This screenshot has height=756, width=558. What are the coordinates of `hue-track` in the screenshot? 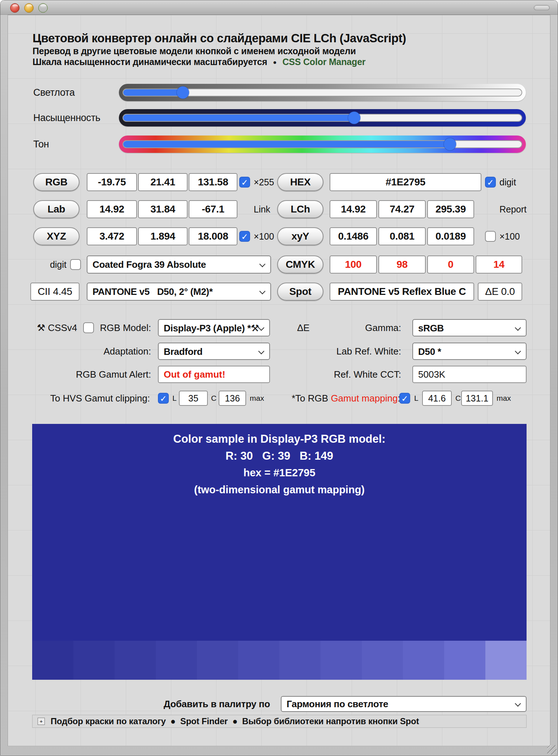 It's located at (322, 144).